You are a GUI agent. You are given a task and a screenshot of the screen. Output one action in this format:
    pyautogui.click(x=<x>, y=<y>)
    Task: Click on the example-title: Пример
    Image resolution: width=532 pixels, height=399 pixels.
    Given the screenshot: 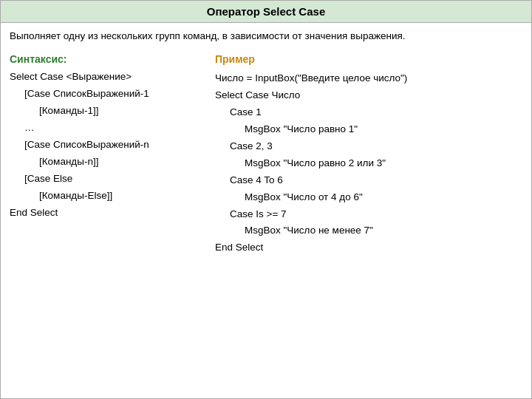 What is the action you would take?
    pyautogui.click(x=369, y=60)
    